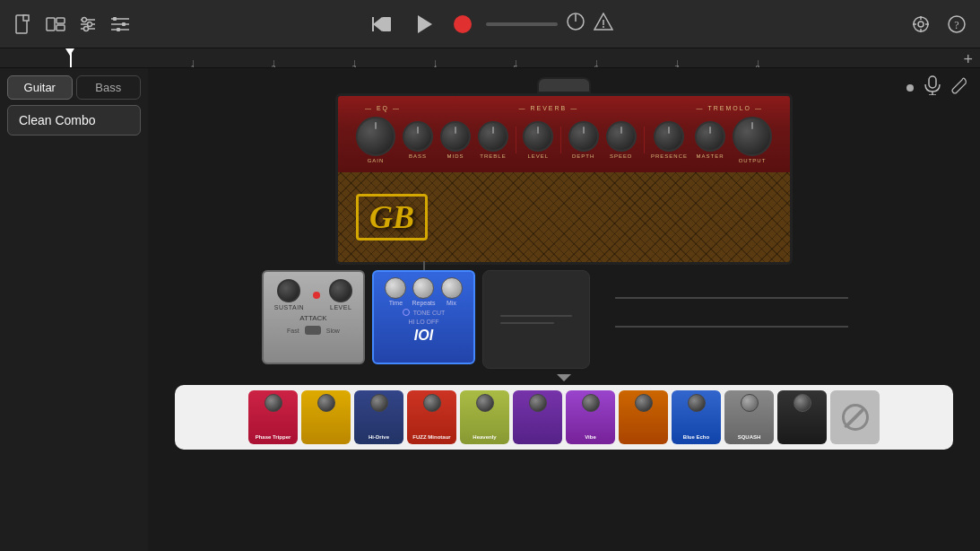 This screenshot has height=551, width=980. Describe the element at coordinates (584, 136) in the screenshot. I see `depth-knob` at that location.